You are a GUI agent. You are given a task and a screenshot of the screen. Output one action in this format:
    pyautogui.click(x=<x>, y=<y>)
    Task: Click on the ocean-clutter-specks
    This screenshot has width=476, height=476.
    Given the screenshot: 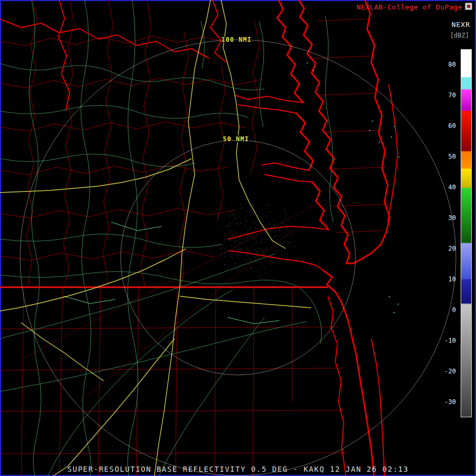 What is the action you would take?
    pyautogui.click(x=353, y=188)
    